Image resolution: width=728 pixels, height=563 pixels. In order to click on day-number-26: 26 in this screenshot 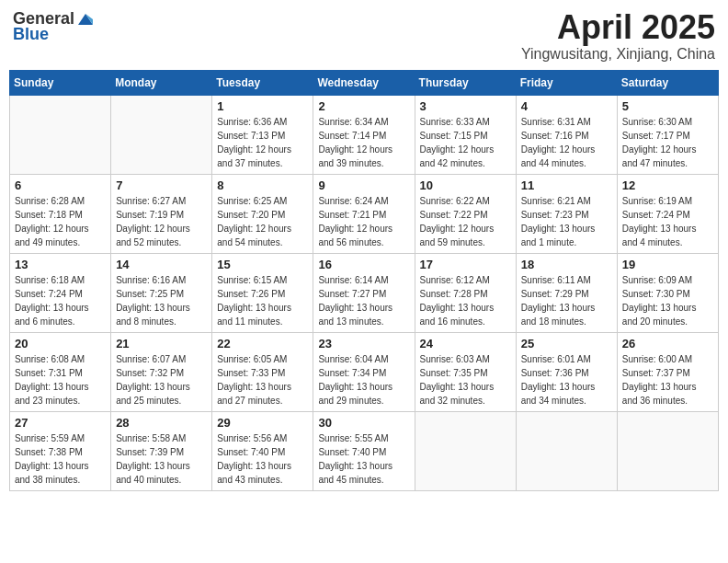, I will do `click(667, 344)`.